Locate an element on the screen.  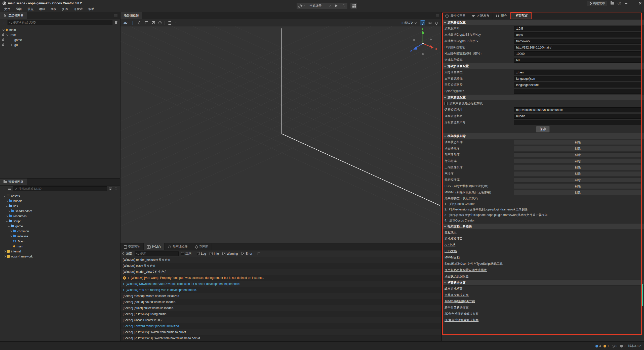
hierarchy-node: game is located at coordinates (60, 40).